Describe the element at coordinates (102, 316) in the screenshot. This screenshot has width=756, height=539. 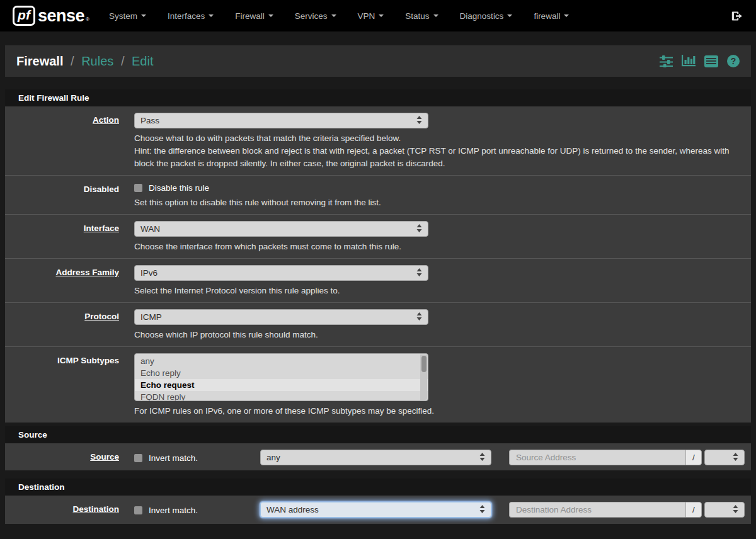
I see `protocol-label: Protocol` at that location.